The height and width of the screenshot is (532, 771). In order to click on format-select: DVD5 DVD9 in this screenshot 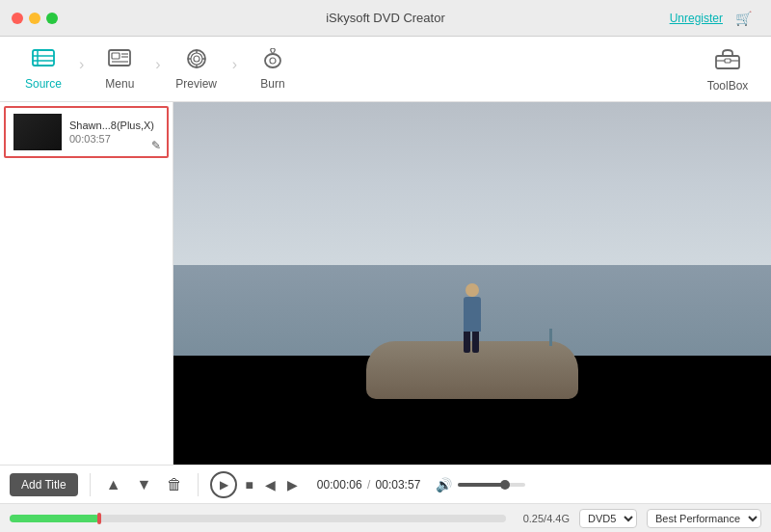, I will do `click(608, 519)`.